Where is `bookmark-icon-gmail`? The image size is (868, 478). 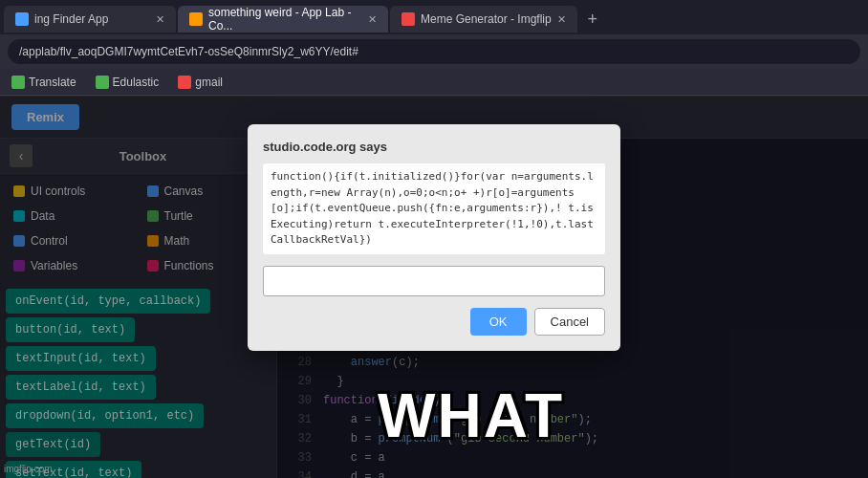 bookmark-icon-gmail is located at coordinates (184, 82).